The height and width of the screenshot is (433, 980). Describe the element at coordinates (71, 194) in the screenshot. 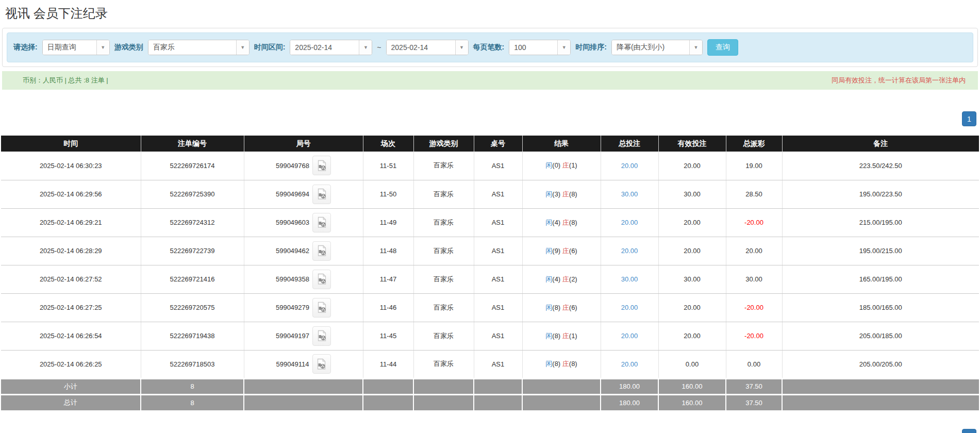

I see `cell-time: 2025-02-14 06:29:56` at that location.